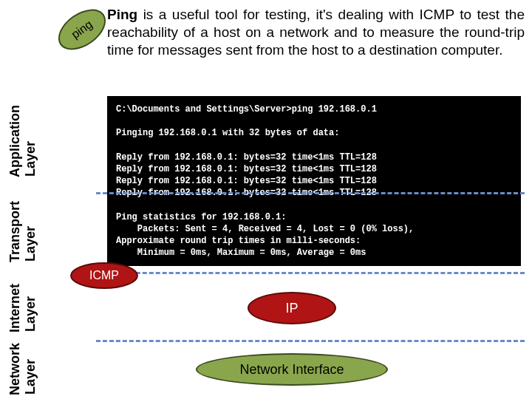  Describe the element at coordinates (15, 308) in the screenshot. I see `layer-main: Internet` at that location.